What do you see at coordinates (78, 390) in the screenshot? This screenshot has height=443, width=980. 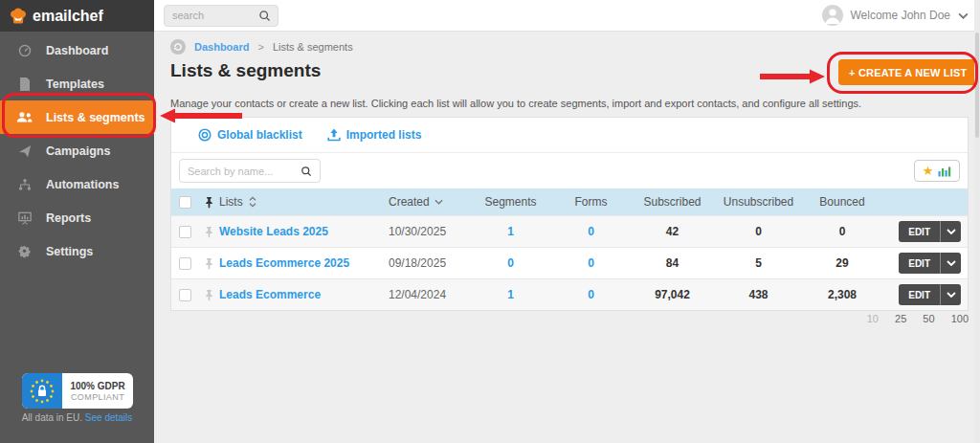 I see `gdpr-badge: 100% GDPR COMPLIANT` at bounding box center [78, 390].